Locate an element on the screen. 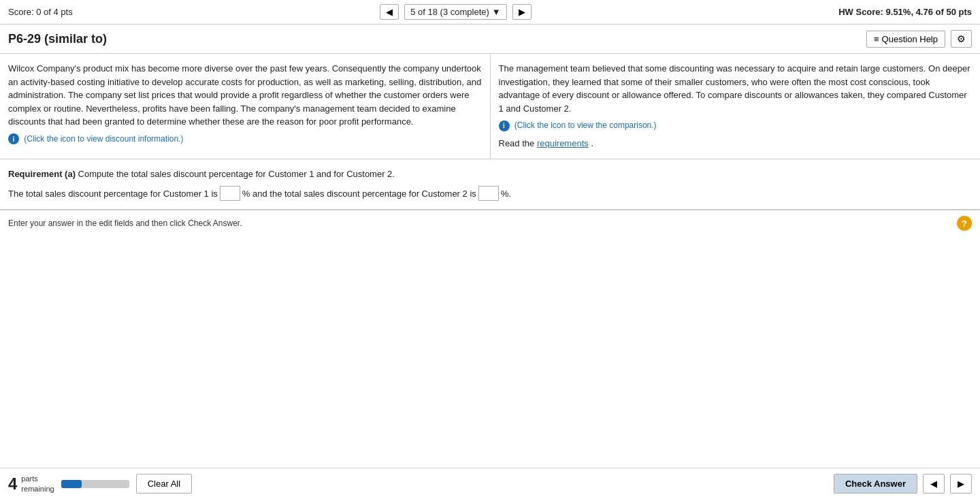 This screenshot has height=499, width=980. list-icon: ≡ is located at coordinates (877, 39).